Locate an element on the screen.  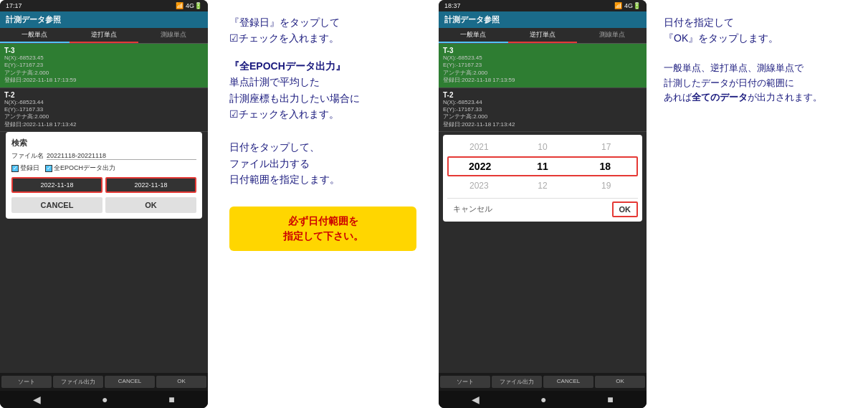
right-app-title: 計測データ参照 is located at coordinates (543, 20).